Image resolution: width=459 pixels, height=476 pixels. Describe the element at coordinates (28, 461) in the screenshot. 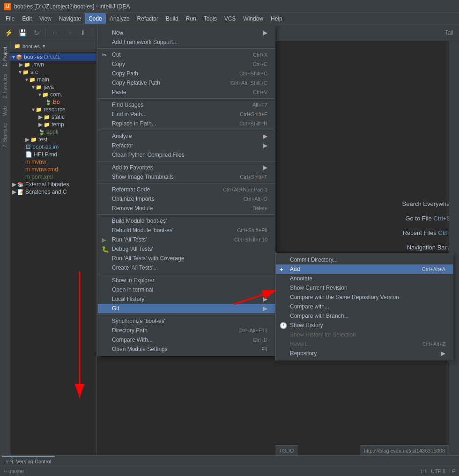

I see `tab-version-control: ⑂ 9: Version Control` at that location.